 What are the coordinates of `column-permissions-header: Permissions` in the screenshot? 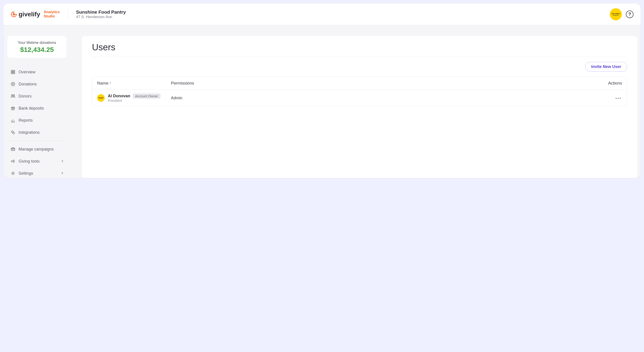 It's located at (383, 83).